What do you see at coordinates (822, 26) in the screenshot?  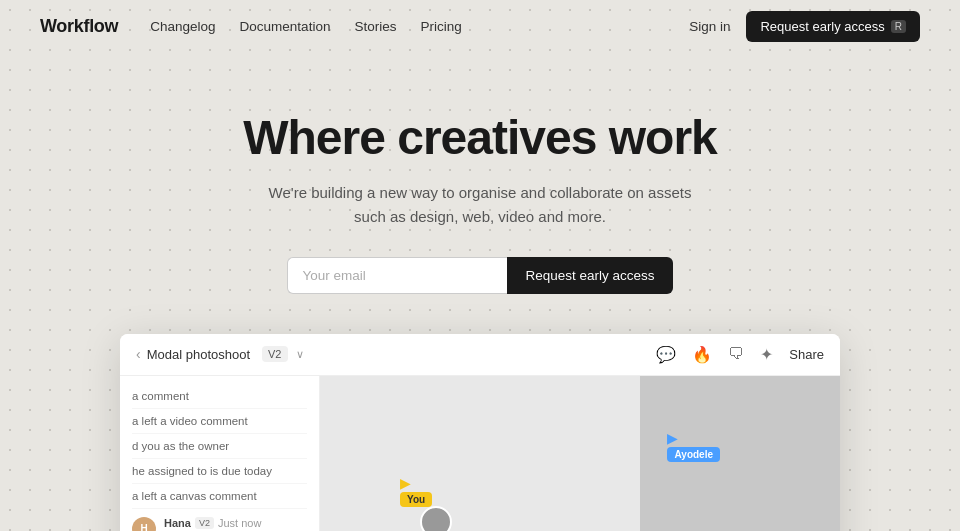 I see `nav-cta-label: Request early access` at bounding box center [822, 26].